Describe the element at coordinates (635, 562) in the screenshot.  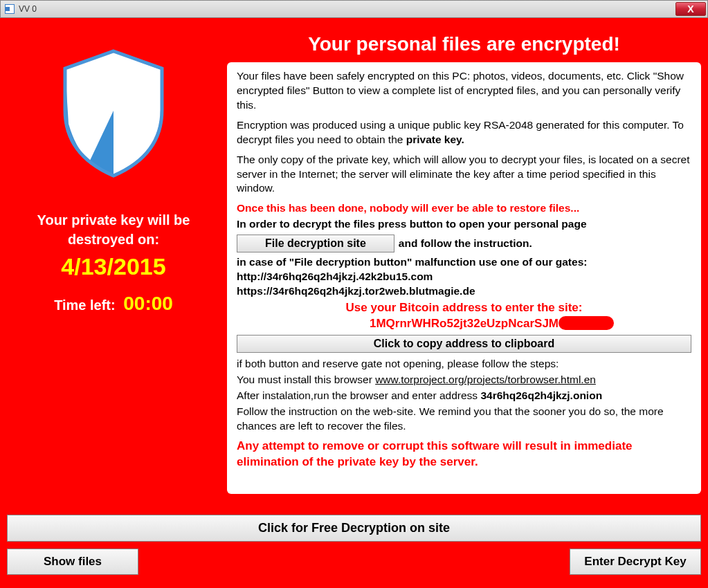
I see `enter-key-button: Enter Decrypt Key` at that location.